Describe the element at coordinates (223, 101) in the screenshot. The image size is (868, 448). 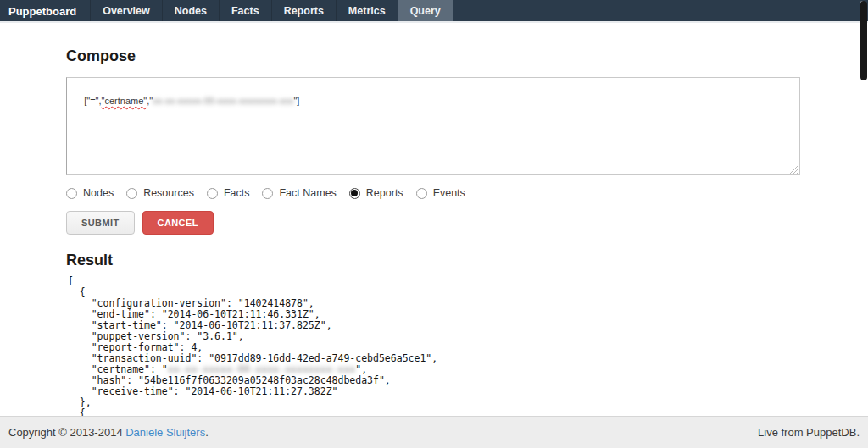
I see `query-text-redacted: xx-xx-xxxxx-00-xxxx-xxxxxxxx-xxx` at that location.